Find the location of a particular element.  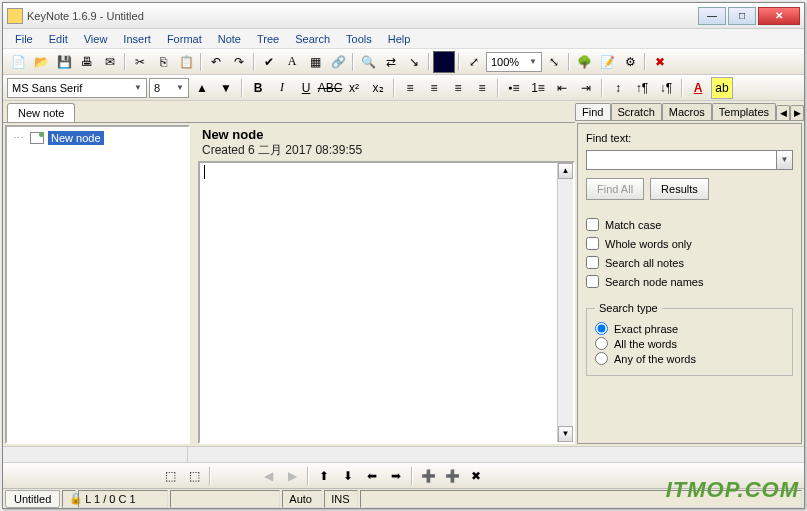

minimize-button: — is located at coordinates (712, 16).